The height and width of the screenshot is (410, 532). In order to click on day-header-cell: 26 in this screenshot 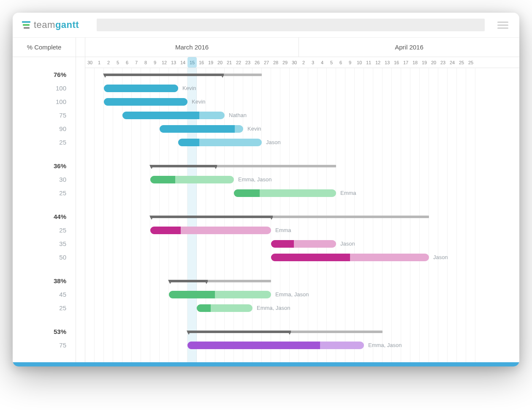, I will do `click(257, 63)`.